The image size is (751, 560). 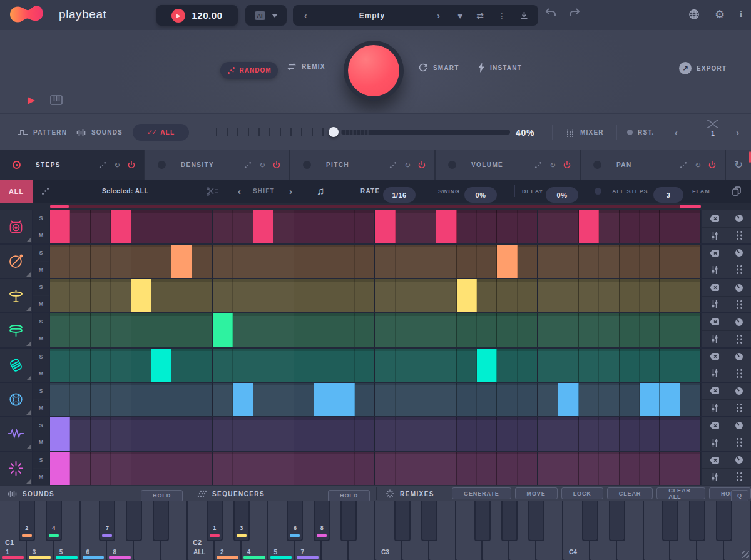 I want to click on black-key, so click(x=536, y=521).